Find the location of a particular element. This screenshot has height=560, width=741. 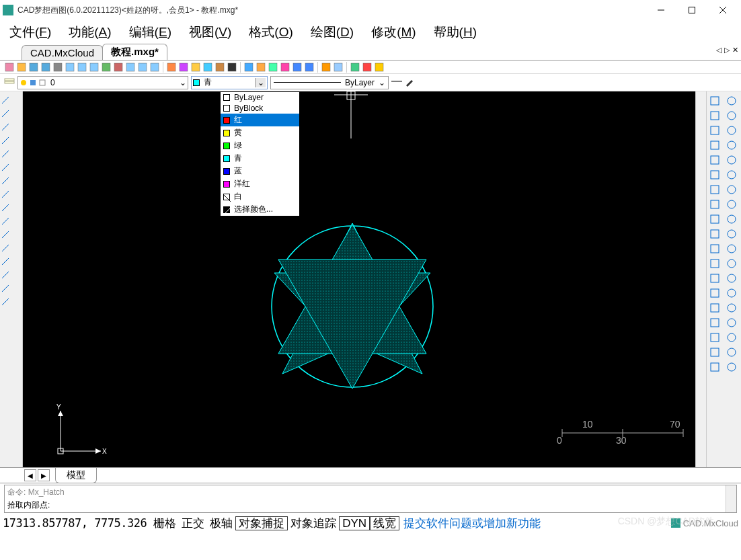

offset-icon is located at coordinates (715, 279).